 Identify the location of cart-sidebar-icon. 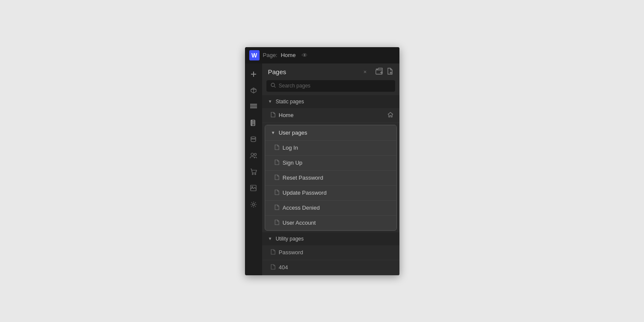
(254, 172).